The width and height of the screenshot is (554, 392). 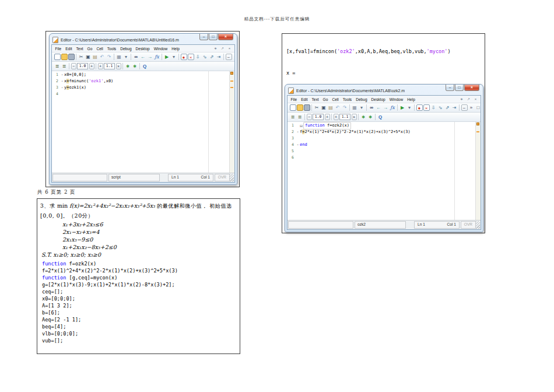 I want to click on cell-divider2-icon: ≣, so click(x=64, y=66).